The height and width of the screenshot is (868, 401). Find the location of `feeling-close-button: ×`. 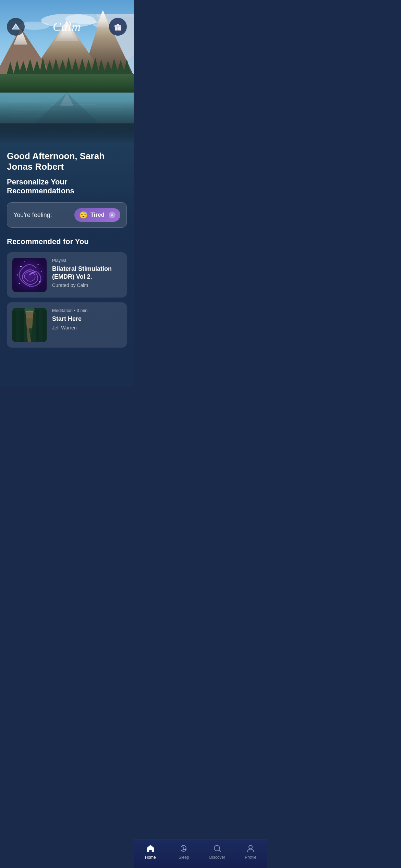

feeling-close-button: × is located at coordinates (112, 215).